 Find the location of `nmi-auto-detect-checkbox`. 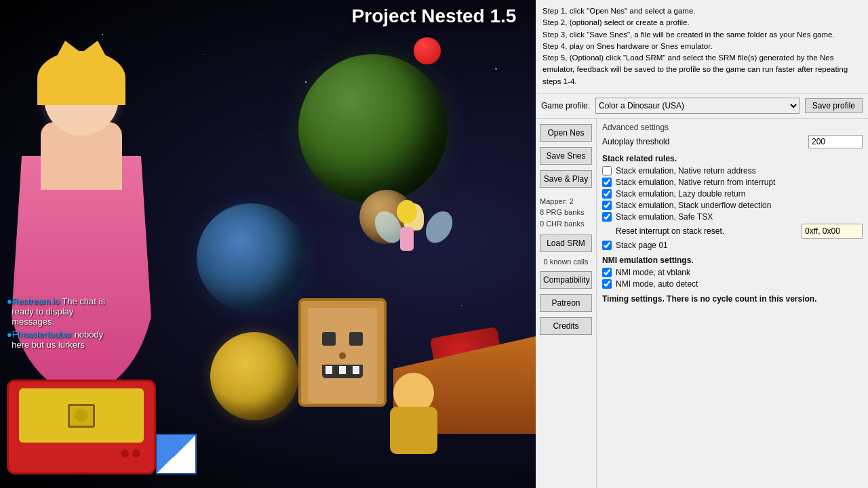

nmi-auto-detect-checkbox is located at coordinates (607, 284).